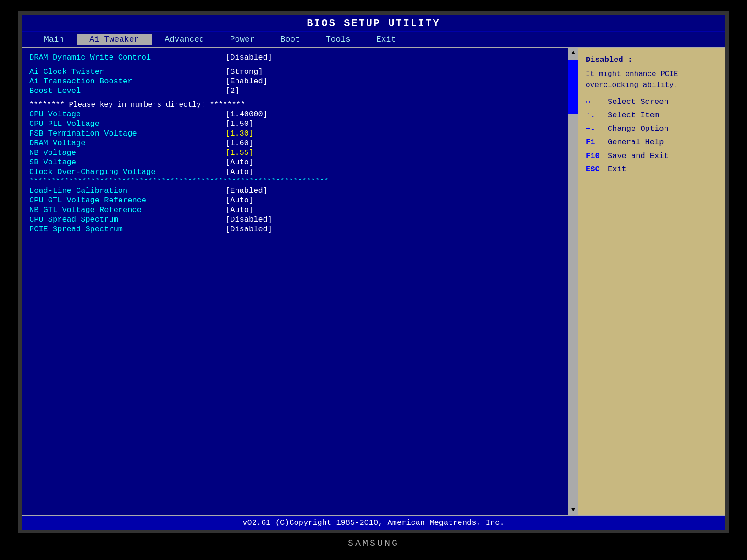 The image size is (747, 560). I want to click on setting-name: Ai Clock Twister, so click(126, 71).